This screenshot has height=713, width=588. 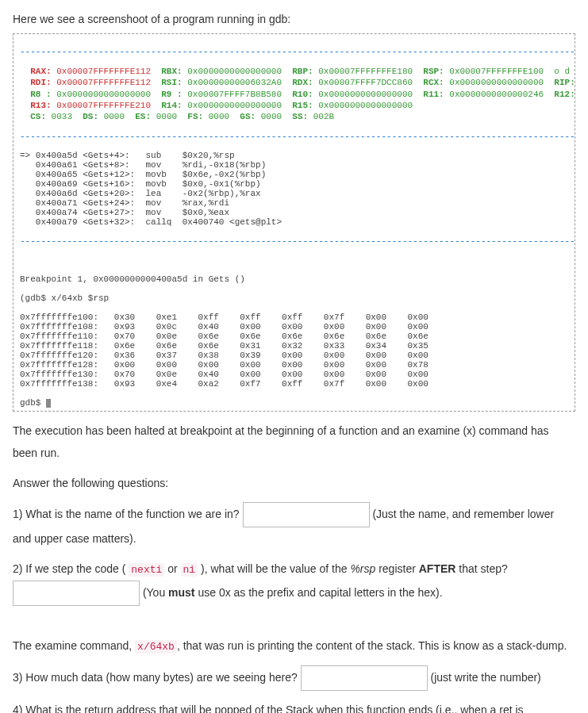 What do you see at coordinates (294, 442) in the screenshot?
I see `explanation-1: The execution has been halted at breakpo…` at bounding box center [294, 442].